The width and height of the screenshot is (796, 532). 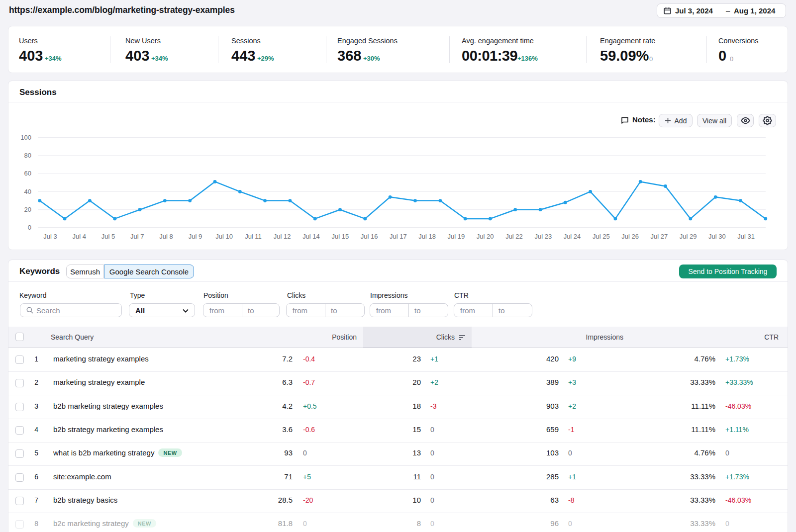 What do you see at coordinates (195, 237) in the screenshot?
I see `svg-text: Jul 9` at bounding box center [195, 237].